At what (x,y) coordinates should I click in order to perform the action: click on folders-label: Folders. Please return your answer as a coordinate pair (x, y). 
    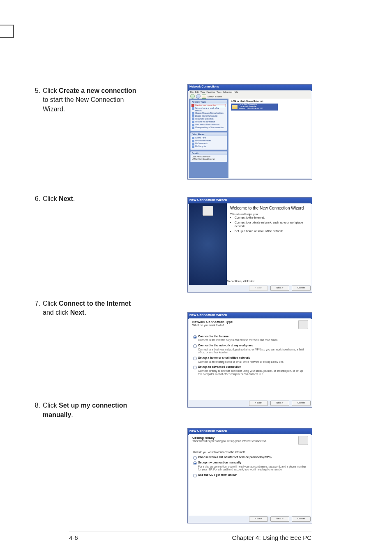
    Looking at the image, I should click on (219, 97).